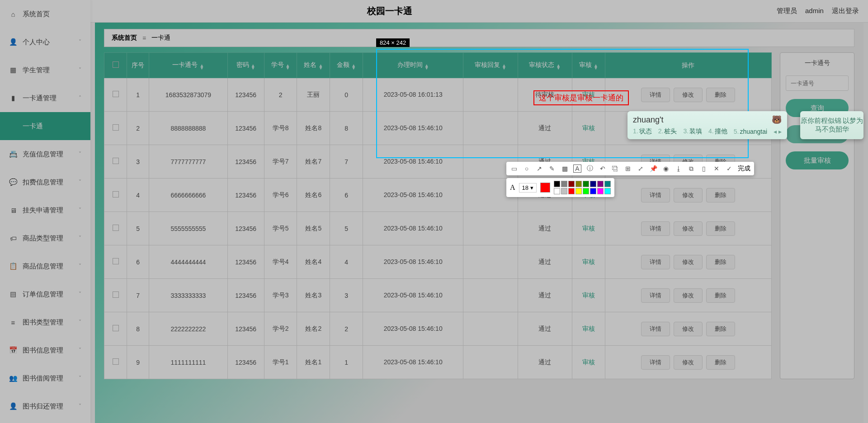 Image resolution: width=868 pixels, height=423 pixels. What do you see at coordinates (45, 126) in the screenshot?
I see `sidebar-item-4: 一卡通` at bounding box center [45, 126].